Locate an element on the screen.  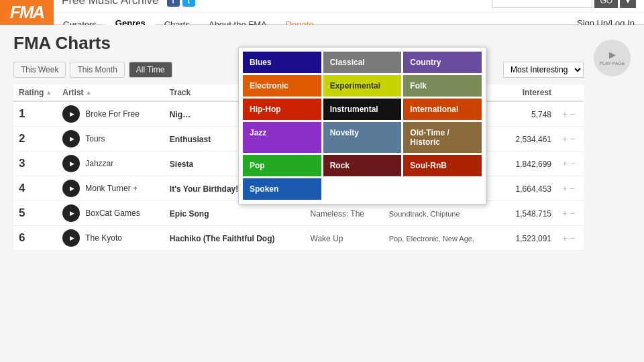
rank-number: 6 is located at coordinates (21, 237).